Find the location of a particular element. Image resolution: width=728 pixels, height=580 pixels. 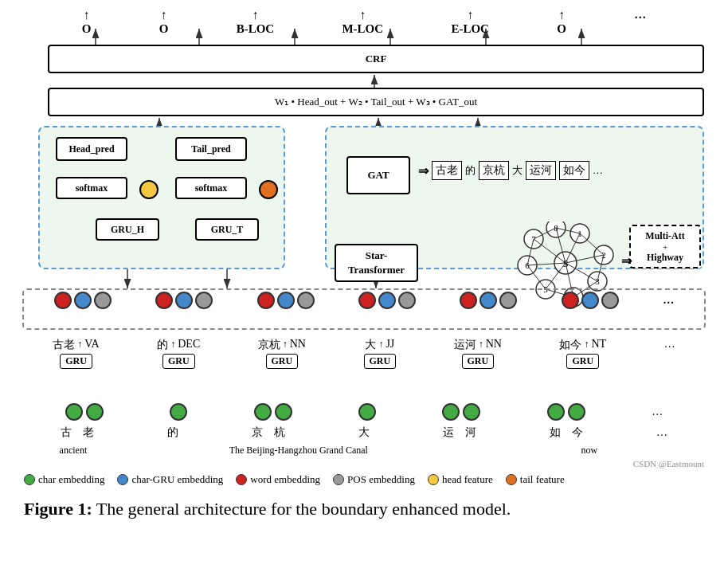

word-group-jinghang: 京杭 ↑ NN GRU is located at coordinates (282, 354).